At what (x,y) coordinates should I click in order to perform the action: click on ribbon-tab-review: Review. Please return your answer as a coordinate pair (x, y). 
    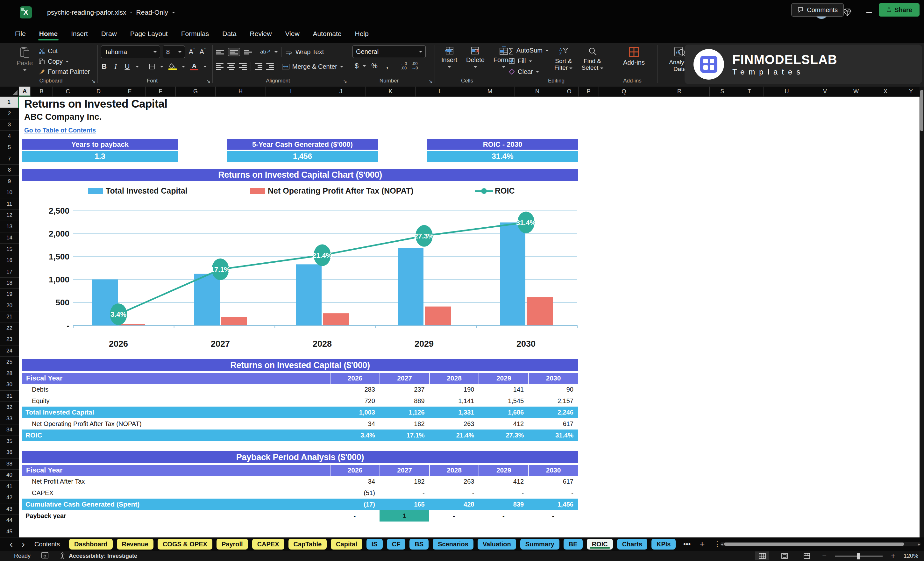
    Looking at the image, I should click on (261, 34).